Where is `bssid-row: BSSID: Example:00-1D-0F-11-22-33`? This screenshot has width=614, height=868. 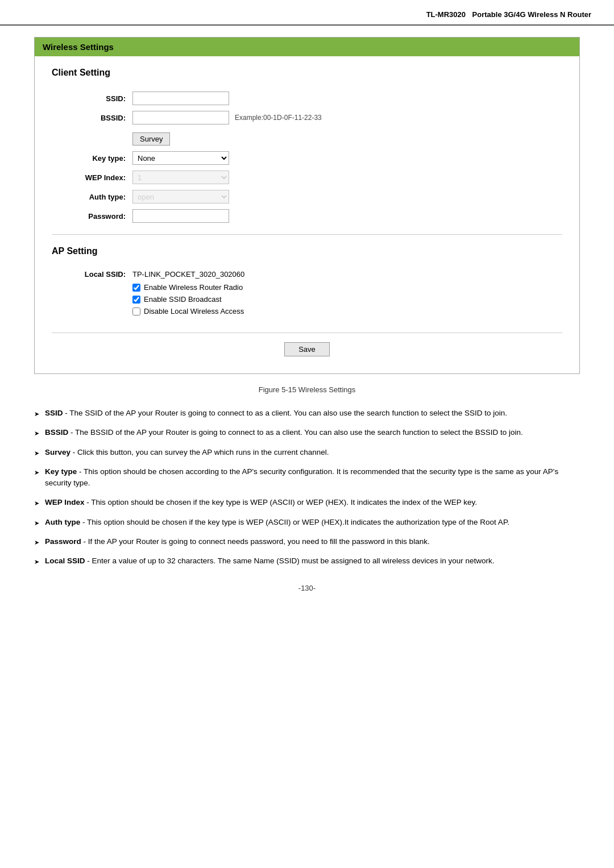
bssid-row: BSSID: Example:00-1D-0F-11-22-33 is located at coordinates (307, 118).